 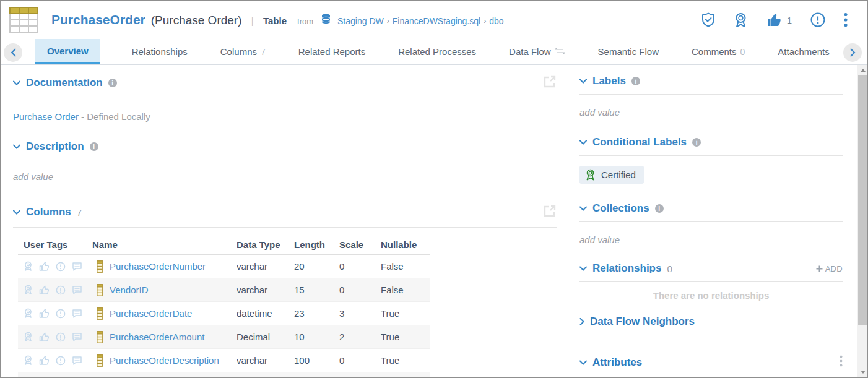 What do you see at coordinates (265, 313) in the screenshot?
I see `column-data-type: datetime` at bounding box center [265, 313].